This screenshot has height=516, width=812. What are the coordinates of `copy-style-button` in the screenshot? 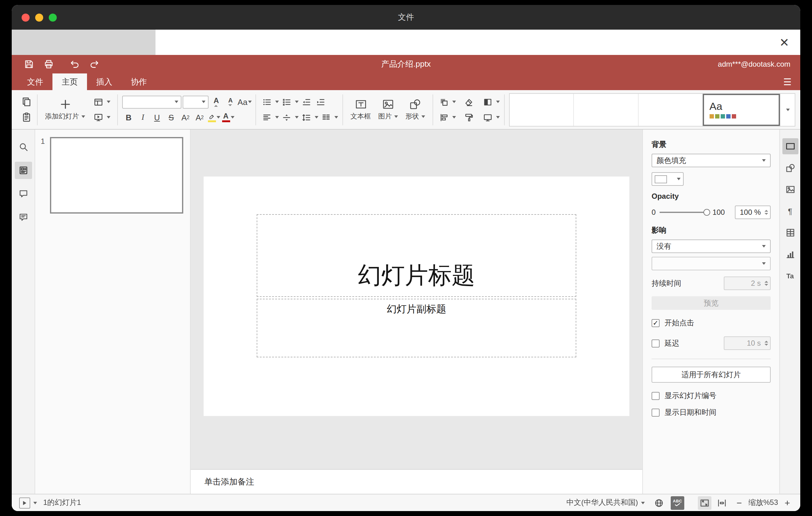 It's located at (469, 117).